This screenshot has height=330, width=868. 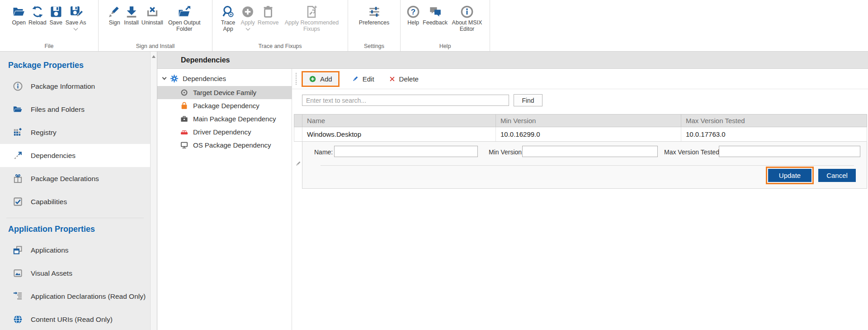 What do you see at coordinates (49, 202) in the screenshot?
I see `sidebar-item-label: Capabilities` at bounding box center [49, 202].